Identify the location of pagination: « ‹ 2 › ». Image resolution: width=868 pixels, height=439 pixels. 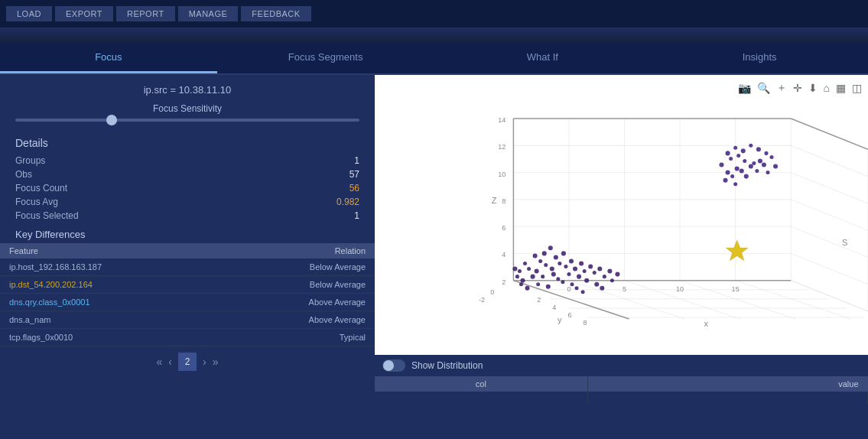
(187, 362).